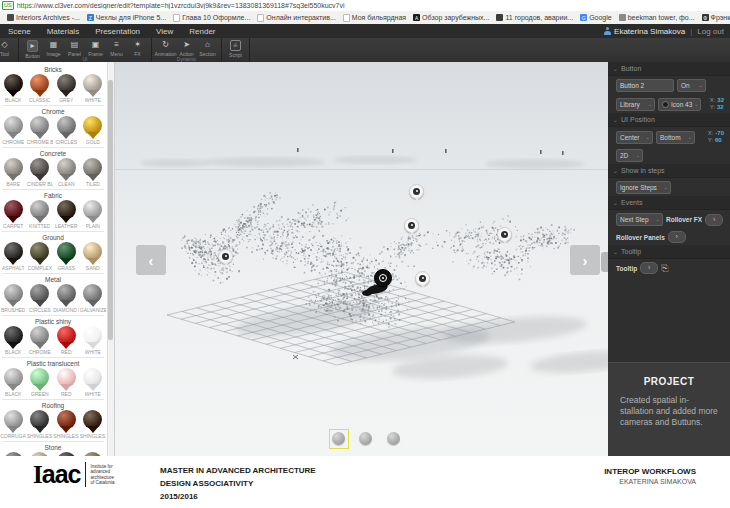  What do you see at coordinates (383, 278) in the screenshot?
I see `scene-button-marker-selected` at bounding box center [383, 278].